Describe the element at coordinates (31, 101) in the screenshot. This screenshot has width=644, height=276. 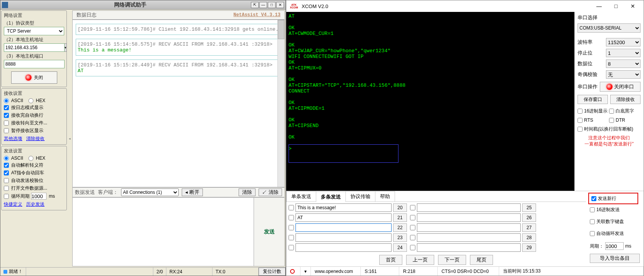
I see `recv-hex-radio` at that location.